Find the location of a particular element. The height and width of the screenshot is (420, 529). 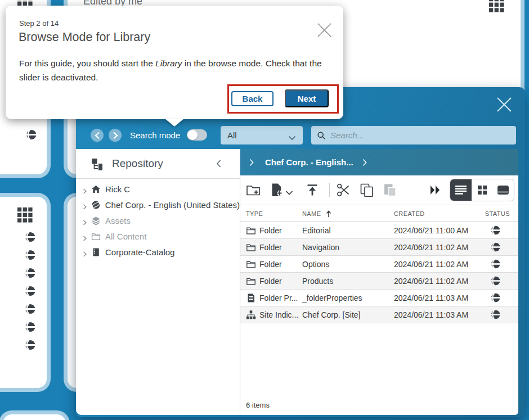

sort-ascending-icon is located at coordinates (329, 214).